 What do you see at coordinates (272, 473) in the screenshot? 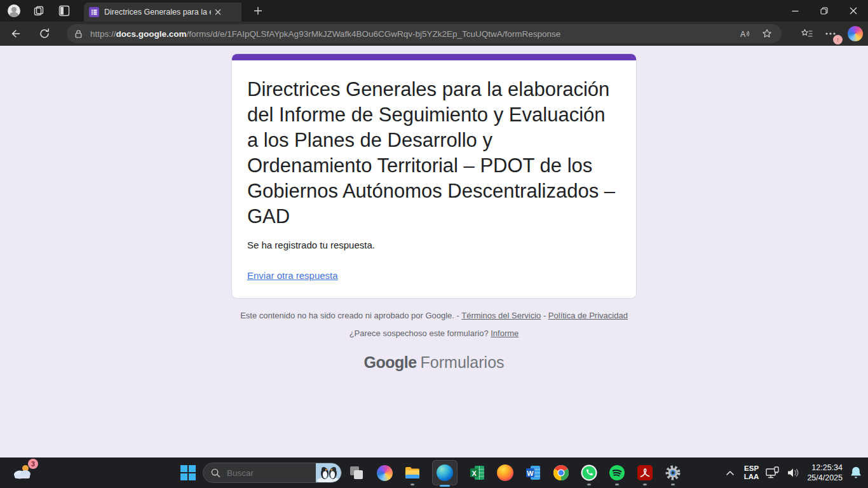
I see `taskbar-search` at bounding box center [272, 473].